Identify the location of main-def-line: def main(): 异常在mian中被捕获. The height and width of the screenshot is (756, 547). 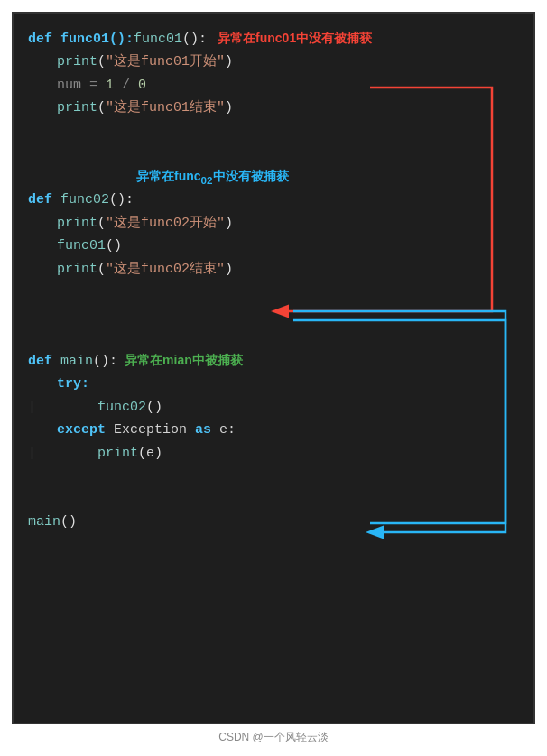
(275, 362).